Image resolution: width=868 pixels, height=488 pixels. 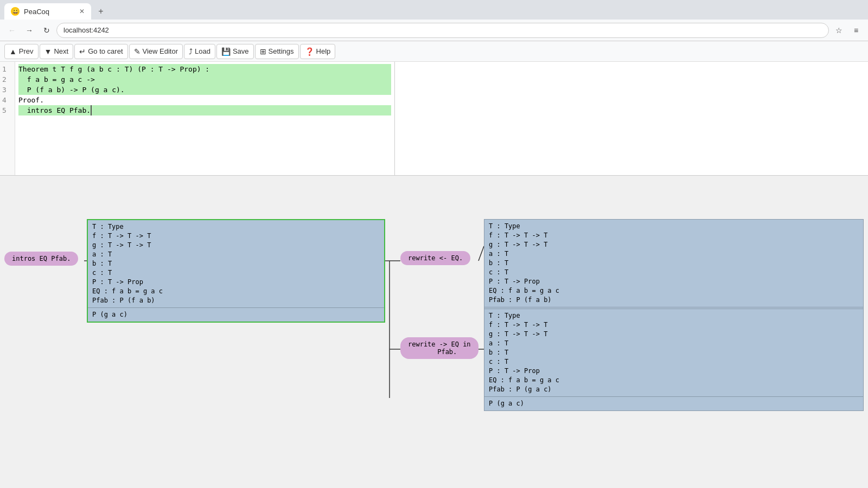 I want to click on active-node-goal: P (g a c), so click(x=236, y=314).